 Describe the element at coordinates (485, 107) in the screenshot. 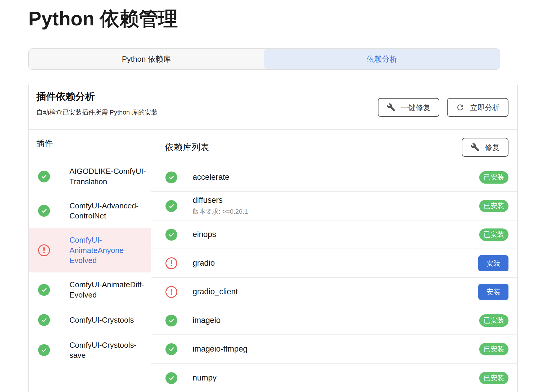

I see `analyze-now-label: 立即分析` at that location.